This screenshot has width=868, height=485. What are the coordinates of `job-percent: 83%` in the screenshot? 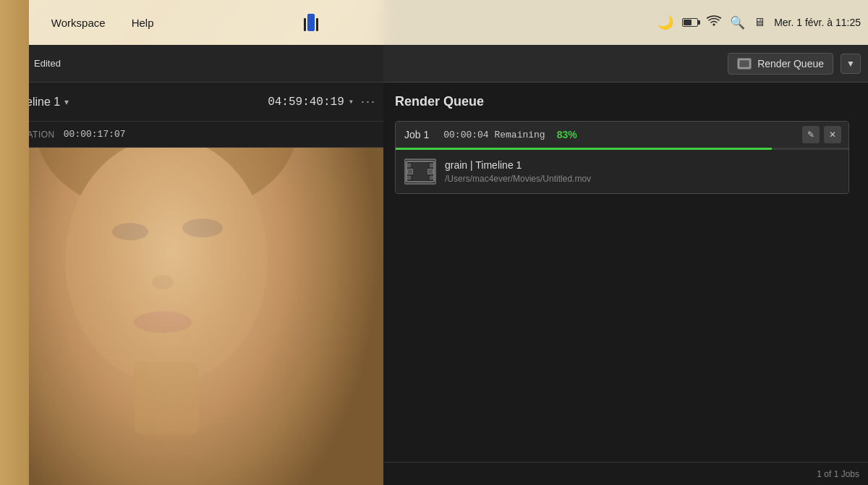 It's located at (567, 135).